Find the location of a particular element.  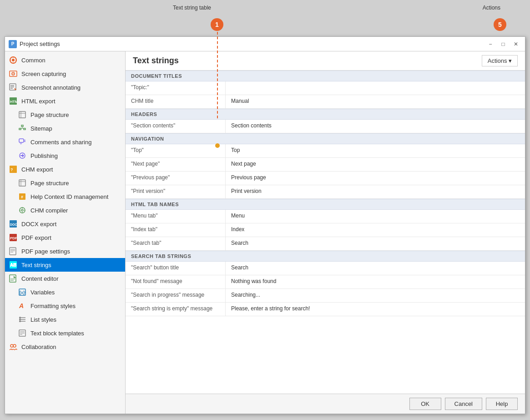

list-styles-label: List styles is located at coordinates (44, 319).